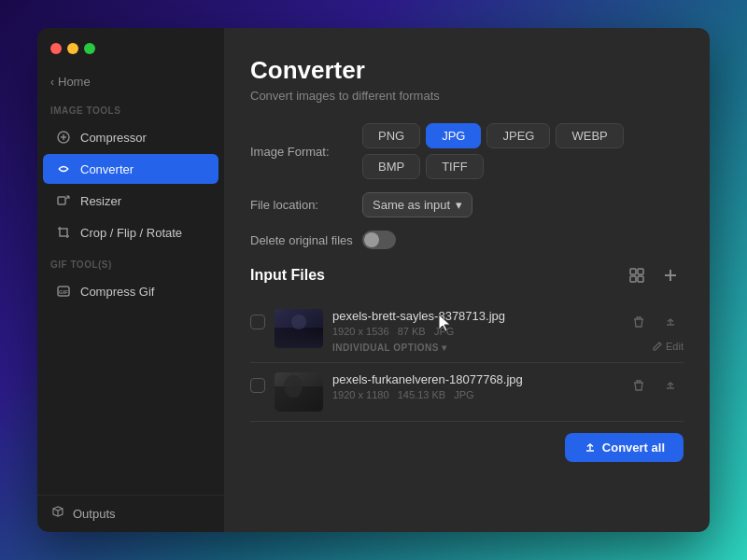 This screenshot has width=747, height=560. I want to click on file-item-1: pexels-brett-sayles-8378713.jpg 1920 x 1…, so click(467, 331).